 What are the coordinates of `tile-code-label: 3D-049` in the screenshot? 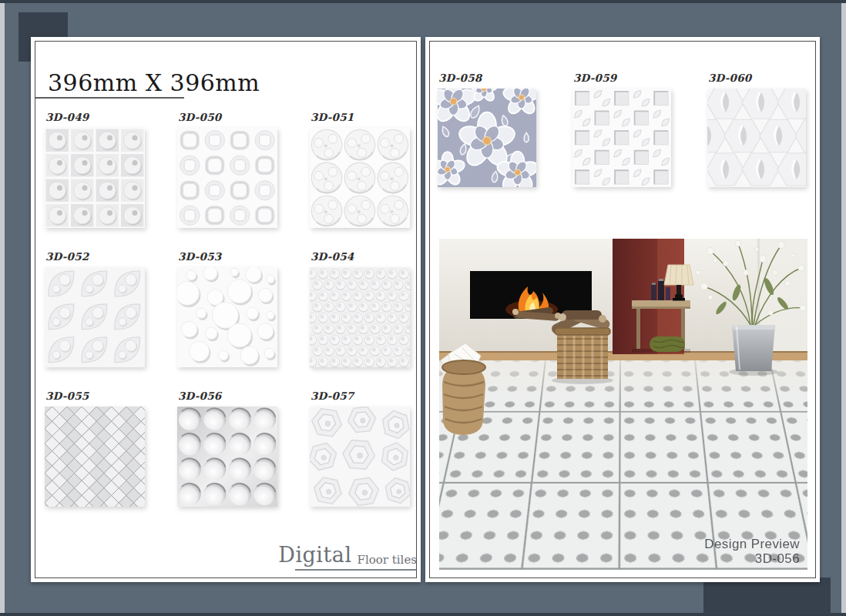 It's located at (96, 117).